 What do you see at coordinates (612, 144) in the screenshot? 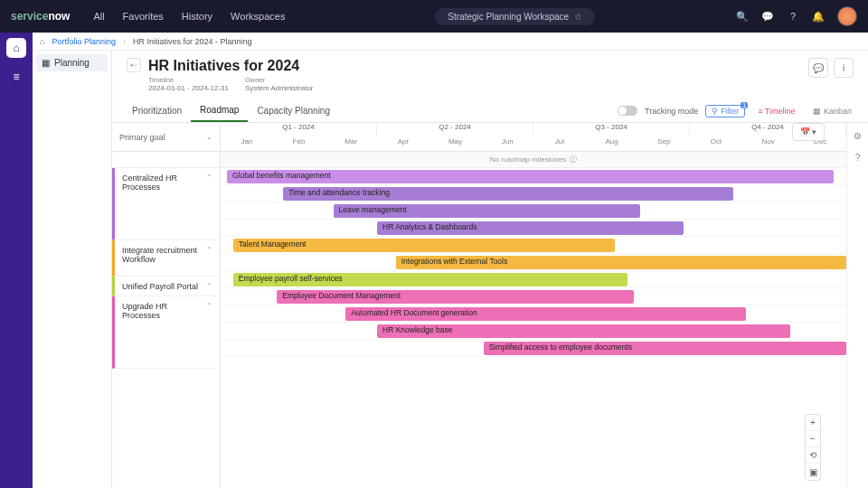
I see `month-header: Aug` at bounding box center [612, 144].